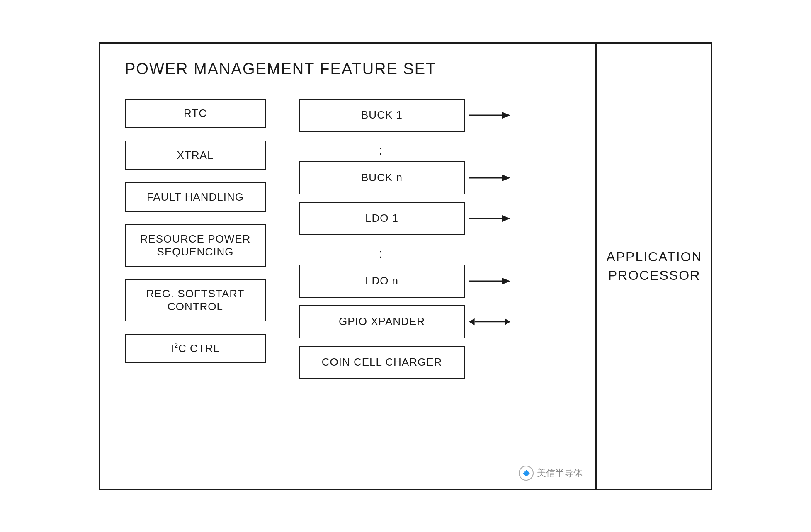 The width and height of the screenshot is (811, 532). Describe the element at coordinates (654, 266) in the screenshot. I see `application-processor-box: APPLICATION PROCESSOR` at that location.